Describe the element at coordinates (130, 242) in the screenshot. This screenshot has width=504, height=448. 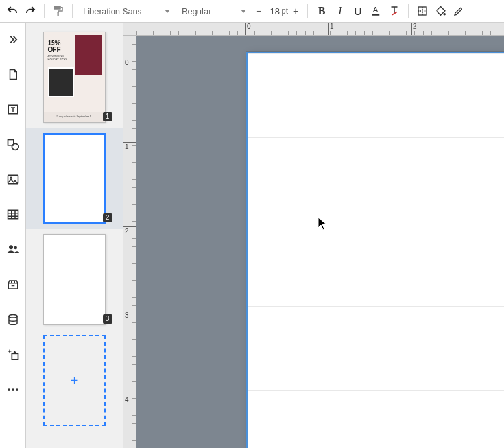
I see `ruler-vertical: 01234` at that location.